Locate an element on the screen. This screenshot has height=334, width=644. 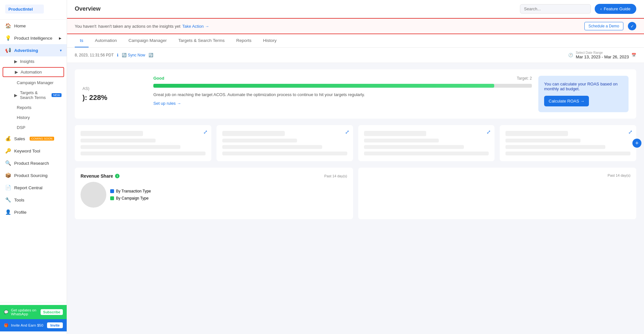
tab-reports: Reports is located at coordinates (244, 41).